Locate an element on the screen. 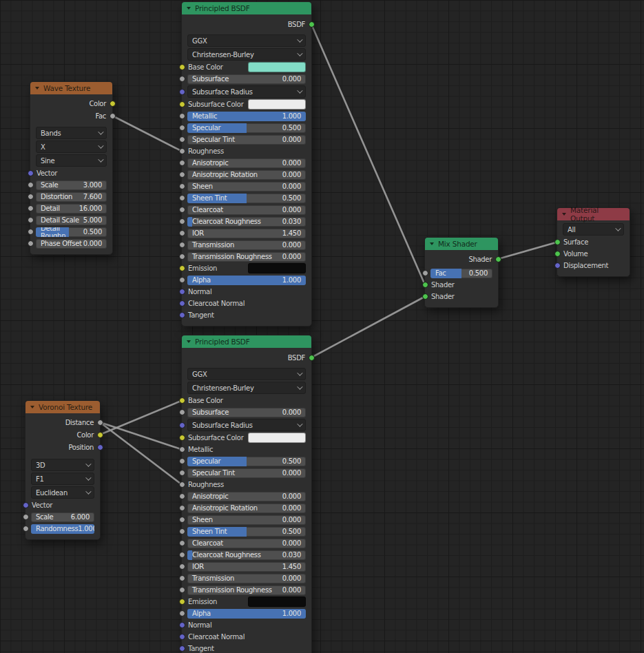 The image size is (644, 653). anisotropic-slider: Anisotropic0.000 is located at coordinates (247, 497).